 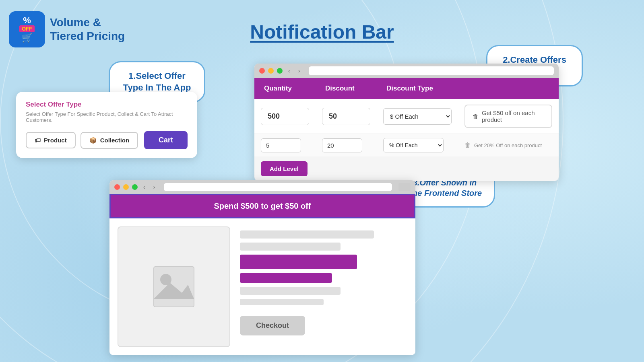 I want to click on row1-description-badge: 🗑 Get $50 off on each product, so click(x=508, y=116).